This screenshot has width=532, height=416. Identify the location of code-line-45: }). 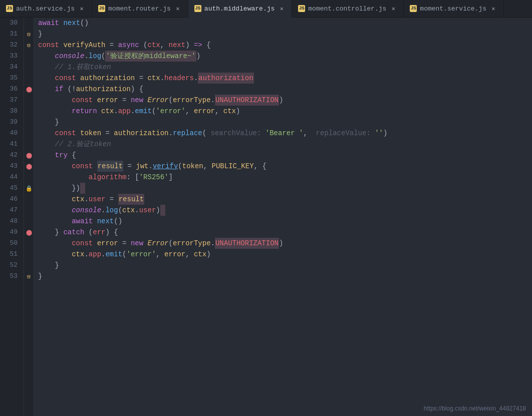
(285, 188).